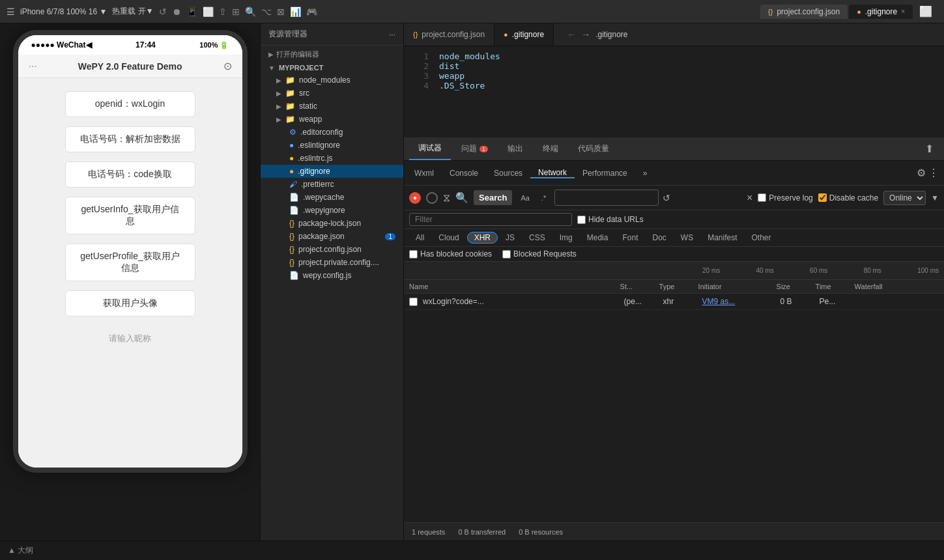  What do you see at coordinates (659, 238) in the screenshot?
I see `type-doc: Doc` at bounding box center [659, 238].